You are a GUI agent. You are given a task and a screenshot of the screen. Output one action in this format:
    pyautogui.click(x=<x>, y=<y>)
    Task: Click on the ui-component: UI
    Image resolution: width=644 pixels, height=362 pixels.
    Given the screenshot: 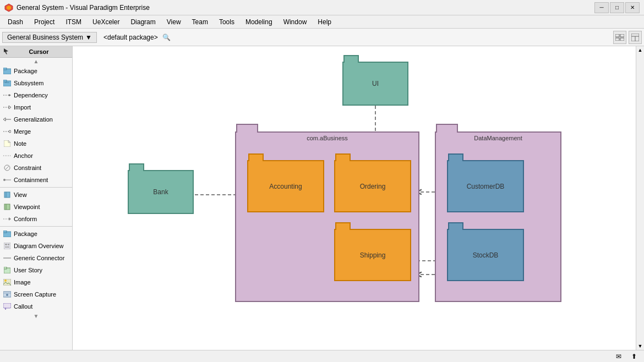 What is the action you would take?
    pyautogui.click(x=375, y=84)
    